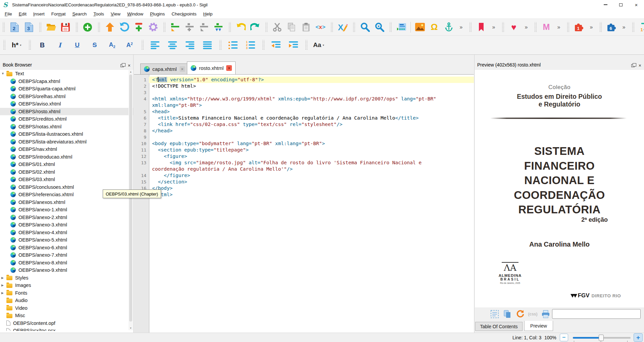 Image resolution: width=644 pixels, height=342 pixels. I want to click on tree-item-oebps-anexos-xhtml: OEBPS/anexos.xhtml, so click(66, 202).